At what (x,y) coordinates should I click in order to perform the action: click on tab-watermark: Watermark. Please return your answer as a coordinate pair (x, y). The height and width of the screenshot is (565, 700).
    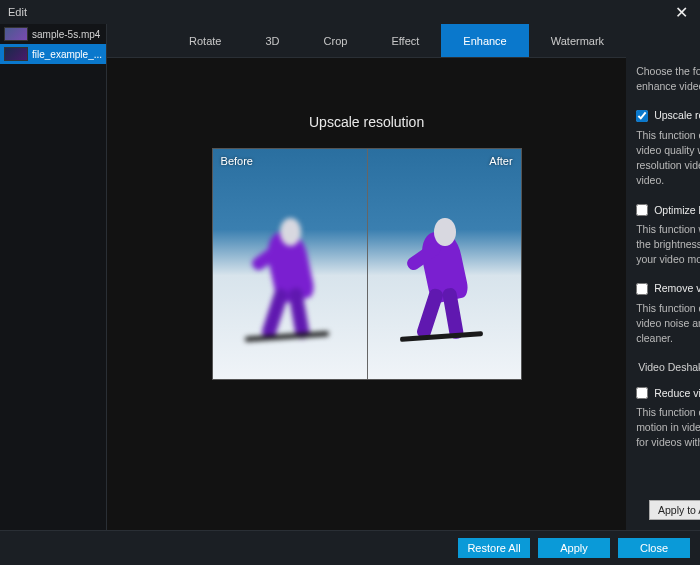
    Looking at the image, I should click on (578, 40).